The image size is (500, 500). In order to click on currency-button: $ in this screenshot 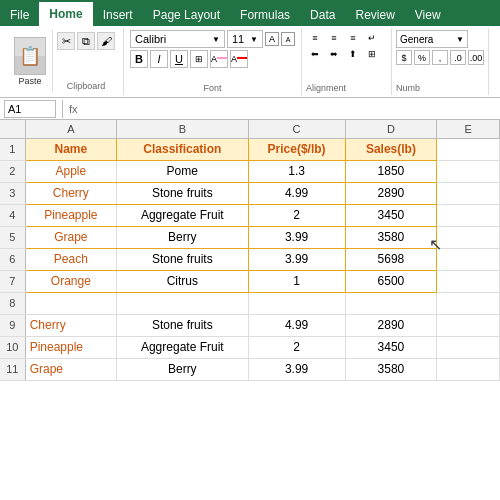, I will do `click(404, 58)`.